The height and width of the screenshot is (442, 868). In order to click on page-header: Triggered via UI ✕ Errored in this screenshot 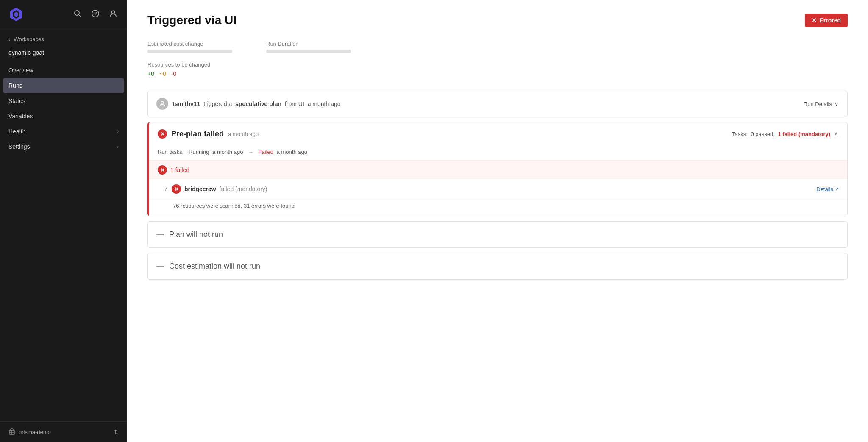, I will do `click(498, 20)`.